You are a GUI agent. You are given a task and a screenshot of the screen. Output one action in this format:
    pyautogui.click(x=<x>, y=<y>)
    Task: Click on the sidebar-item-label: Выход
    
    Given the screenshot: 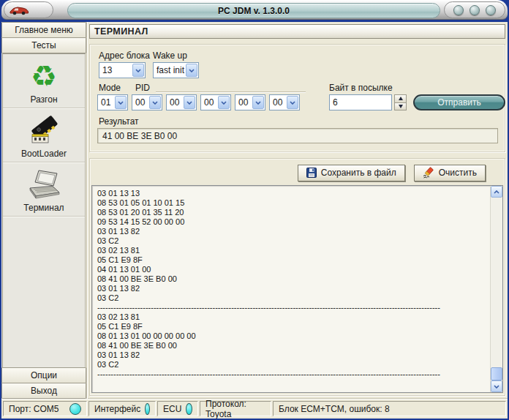 What is the action you would take?
    pyautogui.click(x=44, y=391)
    